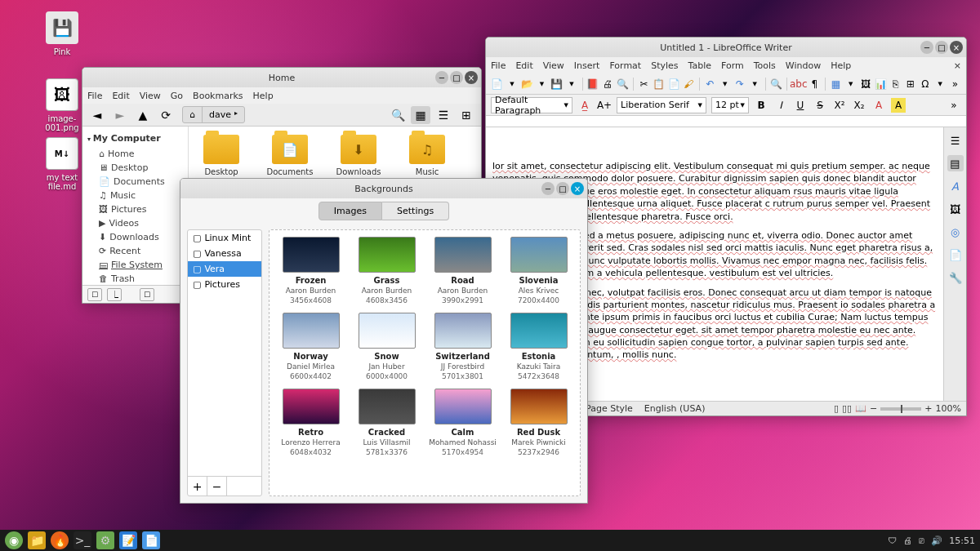  What do you see at coordinates (898, 105) in the screenshot?
I see `highlight-button: A` at bounding box center [898, 105].